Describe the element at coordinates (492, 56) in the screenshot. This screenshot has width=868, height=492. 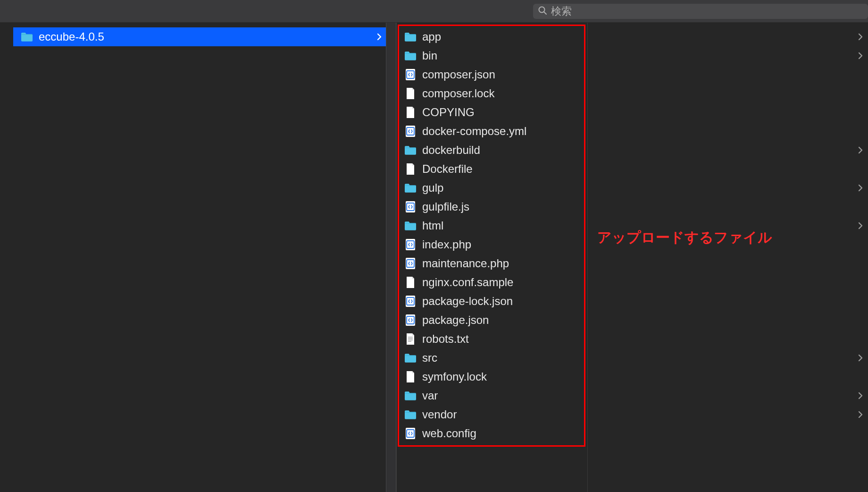
I see `folder-row: bin` at that location.